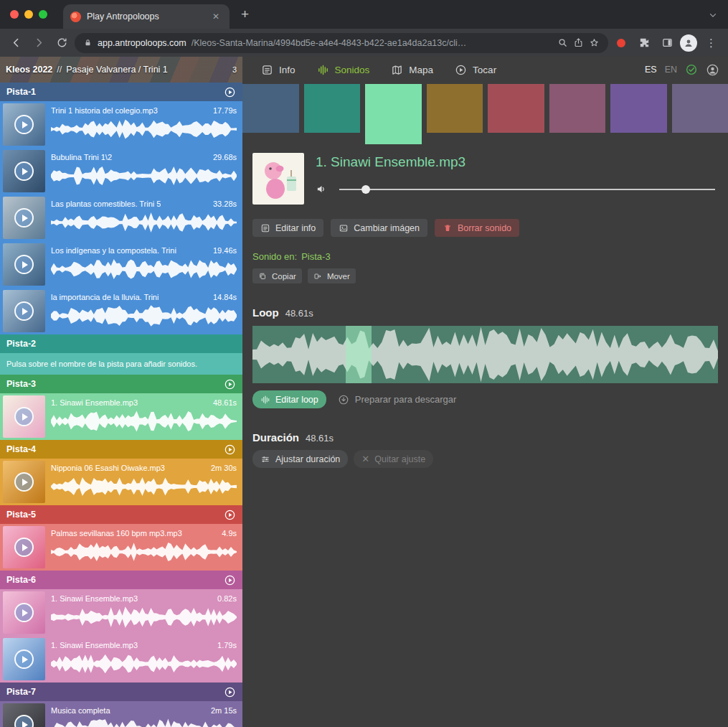 This screenshot has width=728, height=727. I want to click on adjust-duration-button: Ajustar duración, so click(300, 459).